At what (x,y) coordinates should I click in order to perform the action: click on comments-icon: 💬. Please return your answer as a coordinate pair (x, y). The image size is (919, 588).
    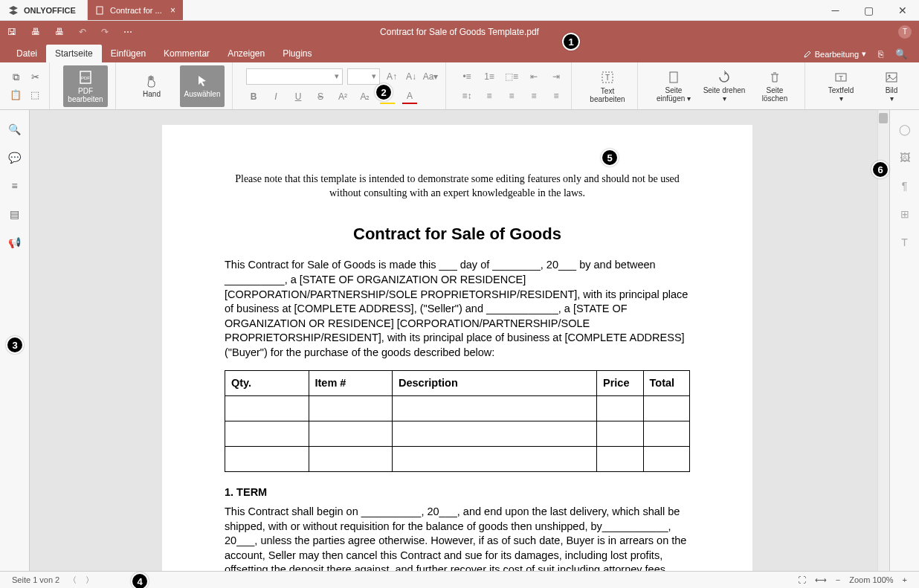
    Looking at the image, I should click on (15, 158).